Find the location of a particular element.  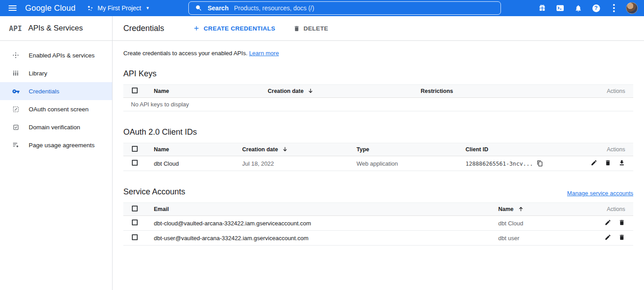

oauth-clients-table: Name Creation date Type Client ID Action… is located at coordinates (379, 157).